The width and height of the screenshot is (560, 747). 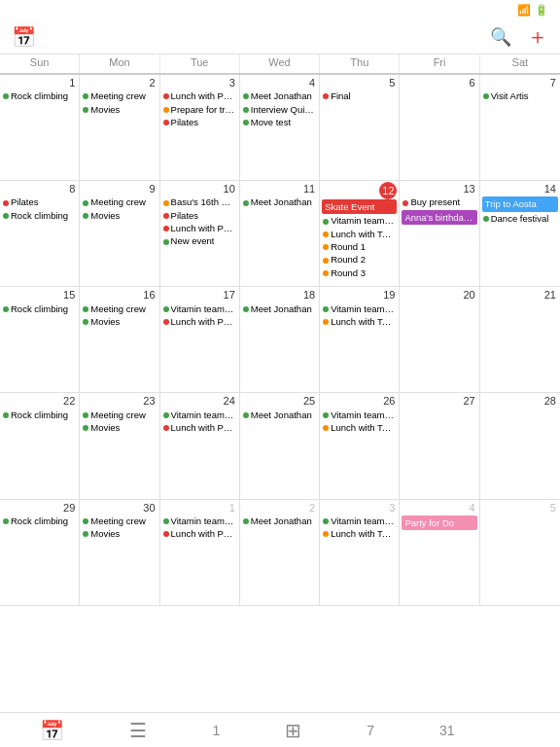 I want to click on event: Basu's 16th Birthda, so click(x=200, y=202).